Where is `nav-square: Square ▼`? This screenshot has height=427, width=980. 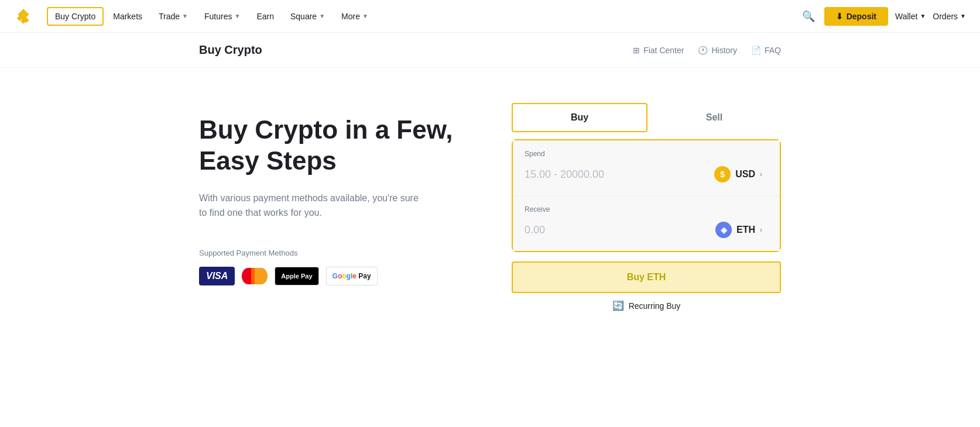 nav-square: Square ▼ is located at coordinates (308, 16).